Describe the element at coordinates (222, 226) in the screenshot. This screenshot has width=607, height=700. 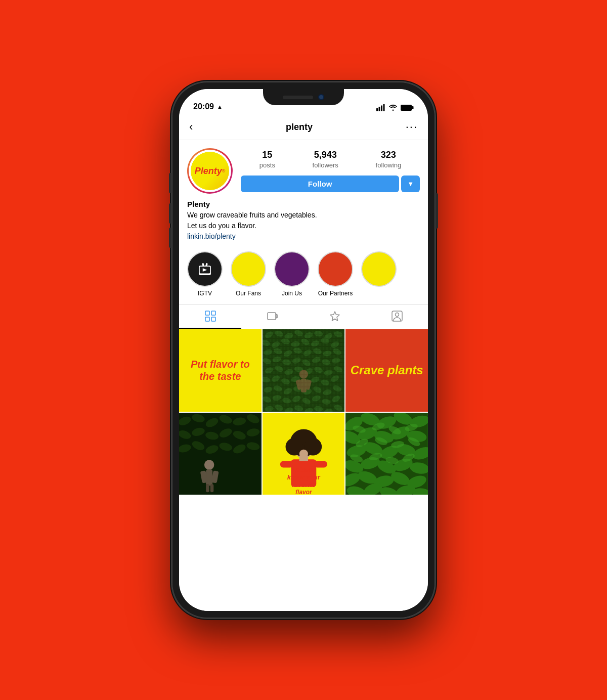
I see `bio-line2: Let us do you a flavor.` at that location.